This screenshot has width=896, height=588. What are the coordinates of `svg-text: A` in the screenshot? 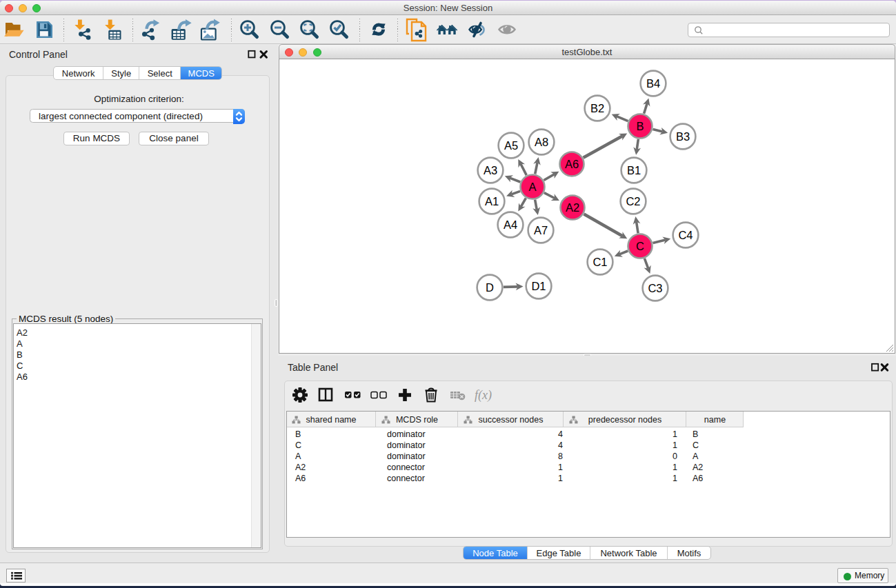 It's located at (532, 187).